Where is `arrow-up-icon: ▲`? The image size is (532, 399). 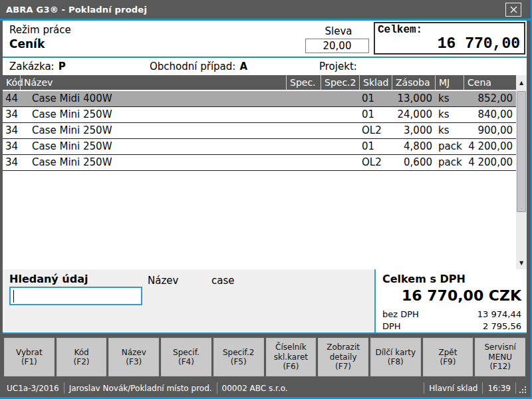
arrow-up-icon: ▲ is located at coordinates (521, 82).